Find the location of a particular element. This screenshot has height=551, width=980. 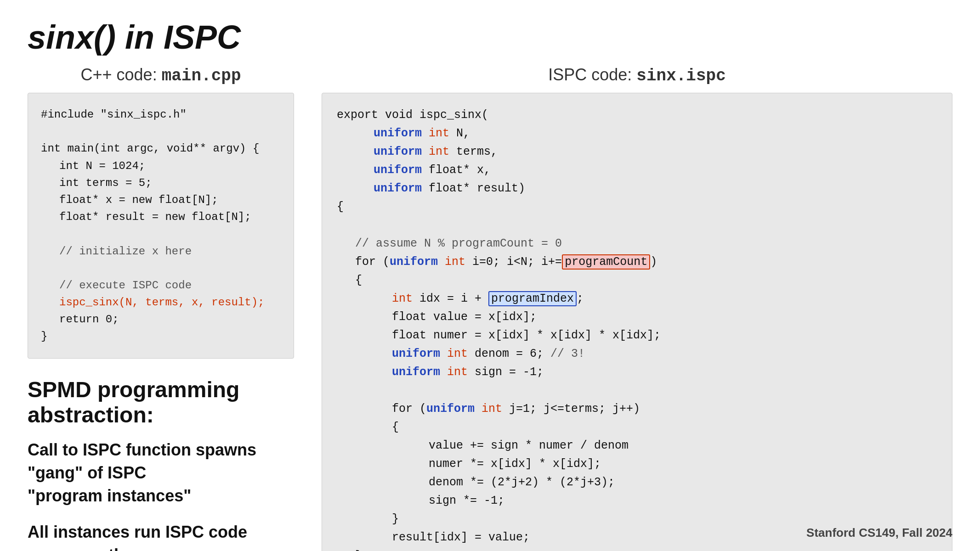

page-title: sinx() in ISPC is located at coordinates (490, 33).